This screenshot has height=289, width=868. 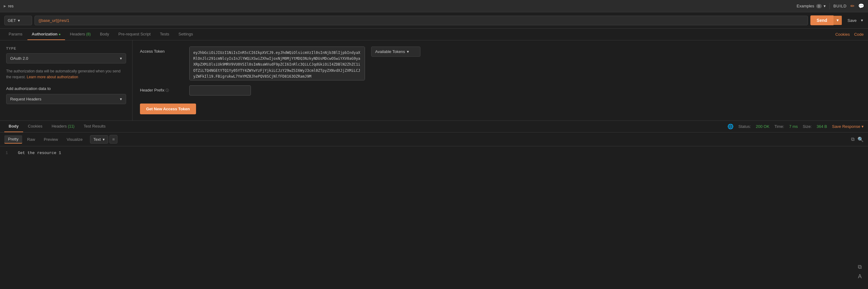 I want to click on edit-icon: ✏, so click(x=852, y=6).